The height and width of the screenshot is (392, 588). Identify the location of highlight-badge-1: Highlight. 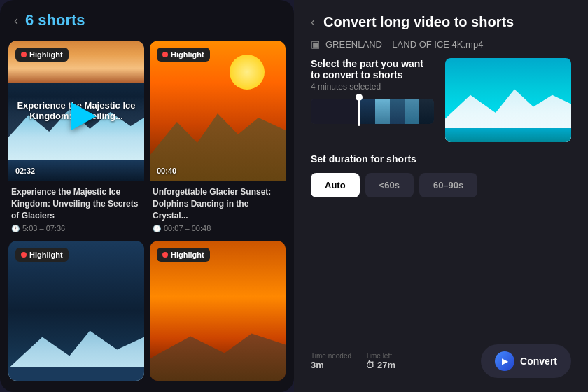
(42, 55).